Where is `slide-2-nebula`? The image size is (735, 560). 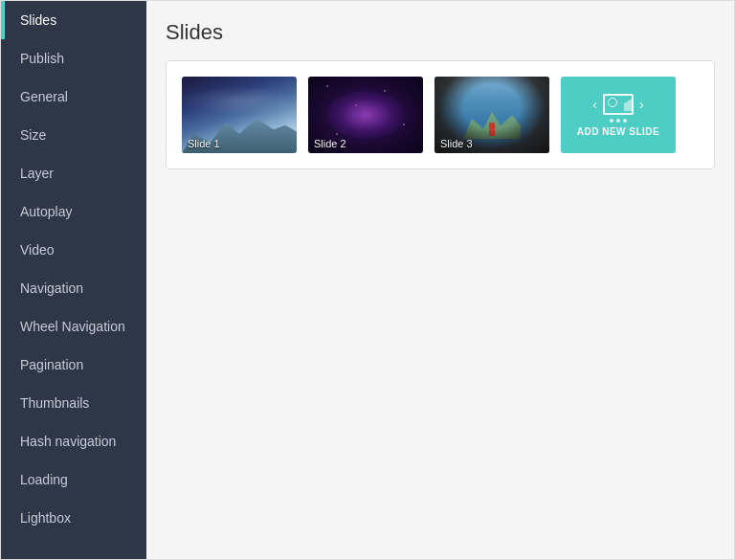 slide-2-nebula is located at coordinates (366, 115).